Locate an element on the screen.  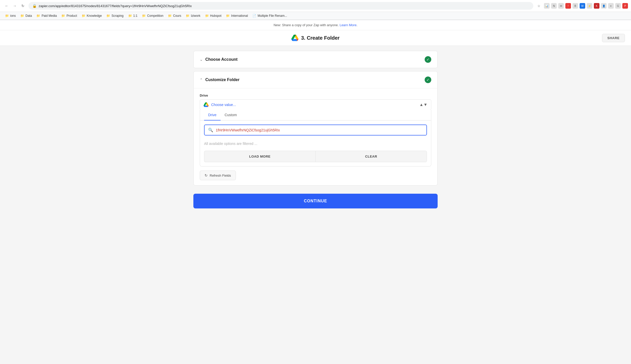
notification-text: New: Share a copy of your Zap with anyon… is located at coordinates (306, 25).